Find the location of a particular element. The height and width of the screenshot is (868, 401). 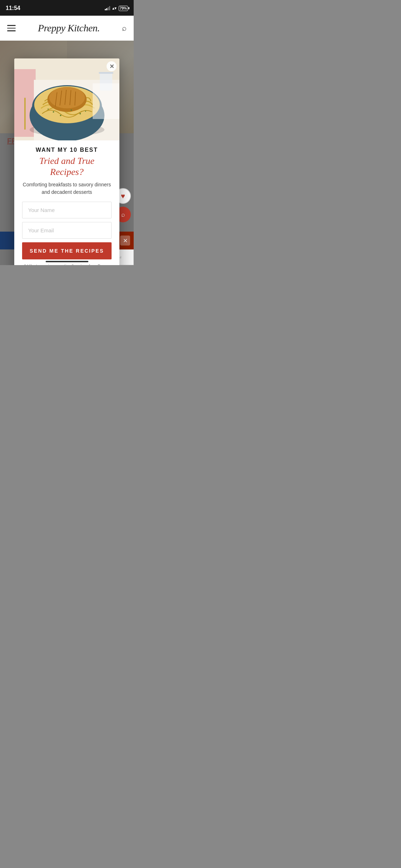

heart-icon: ♥ is located at coordinates (123, 196).